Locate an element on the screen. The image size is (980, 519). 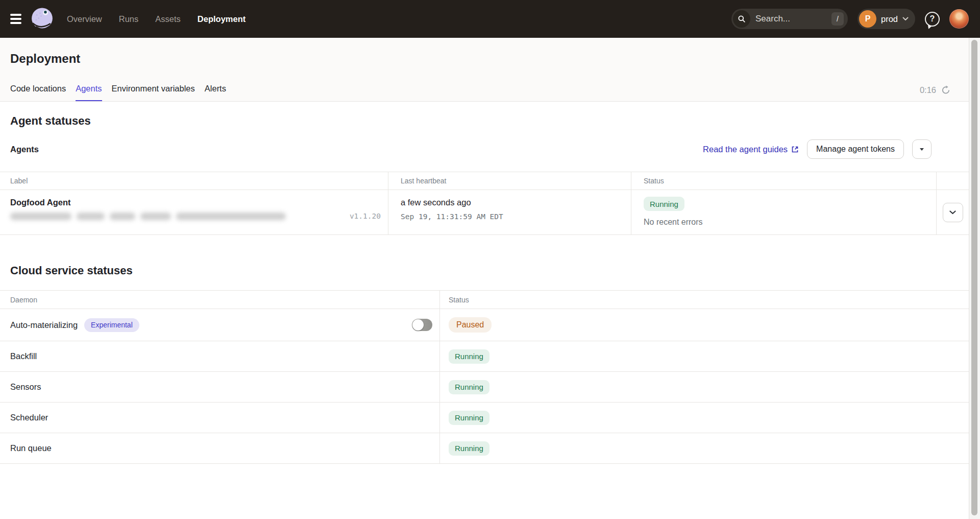
service-label: Run queue is located at coordinates (31, 449).